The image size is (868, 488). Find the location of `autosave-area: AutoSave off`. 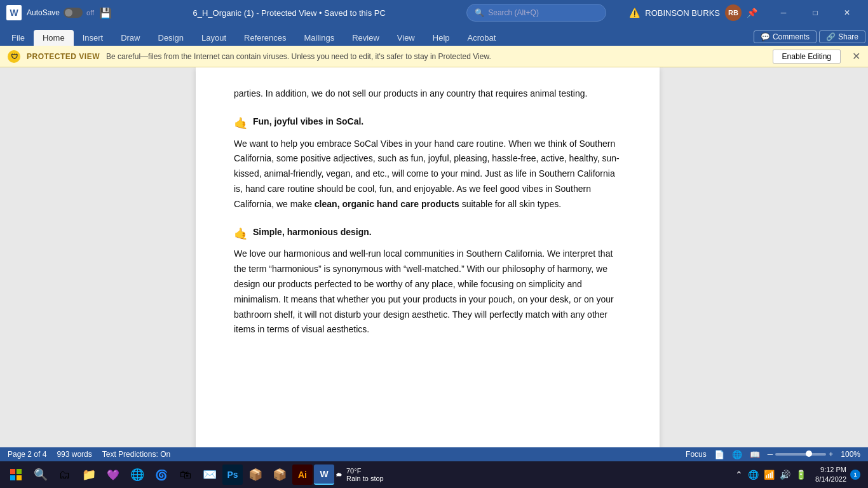

autosave-area: AutoSave off is located at coordinates (60, 13).